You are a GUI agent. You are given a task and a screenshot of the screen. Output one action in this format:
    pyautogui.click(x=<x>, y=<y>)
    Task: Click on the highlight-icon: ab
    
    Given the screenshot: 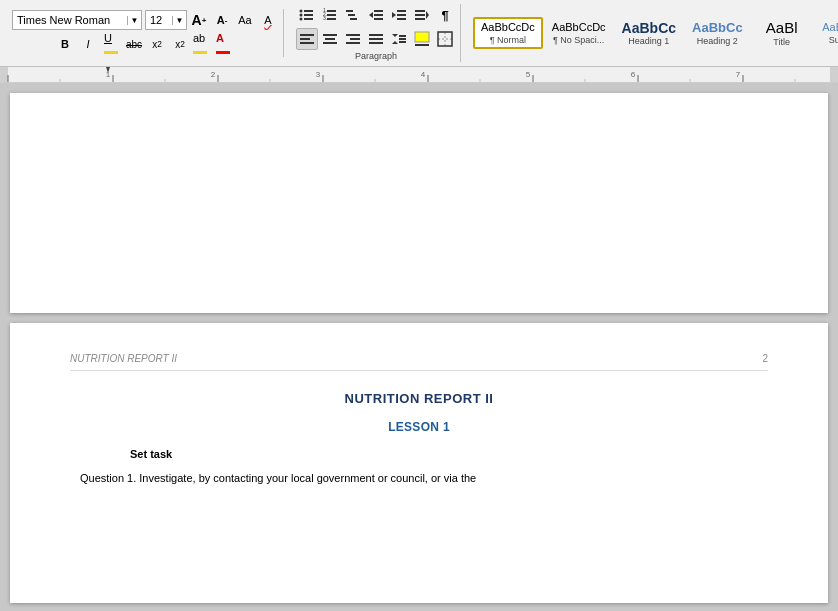 What is the action you would take?
    pyautogui.click(x=203, y=44)
    